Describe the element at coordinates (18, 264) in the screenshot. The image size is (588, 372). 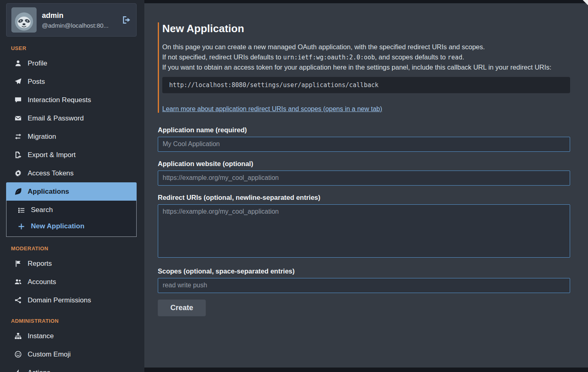
I see `flag-icon` at that location.